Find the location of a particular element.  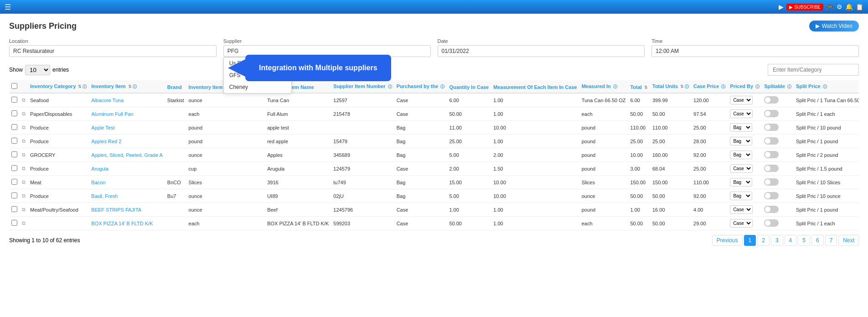

prev-button: Previous is located at coordinates (728, 240).